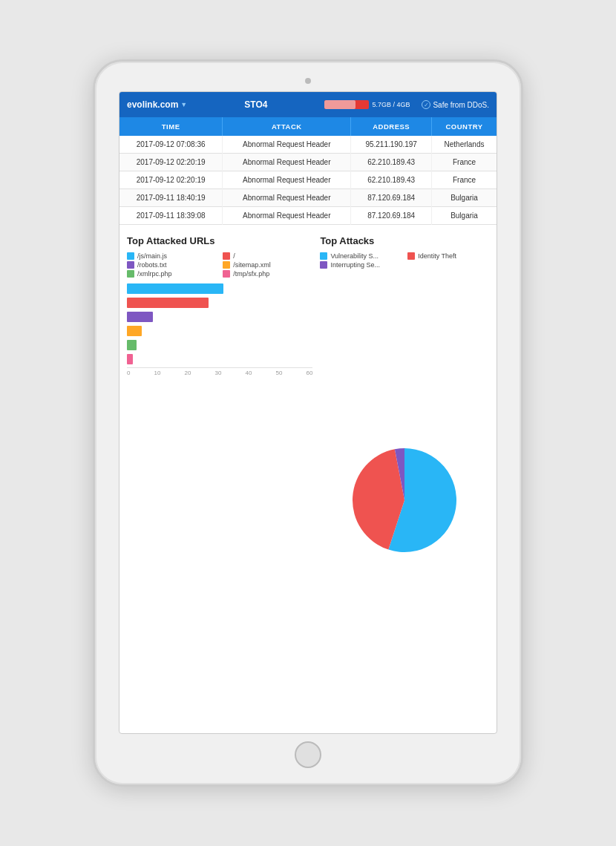  Describe the element at coordinates (248, 373) in the screenshot. I see `axis-label: 40` at that location.